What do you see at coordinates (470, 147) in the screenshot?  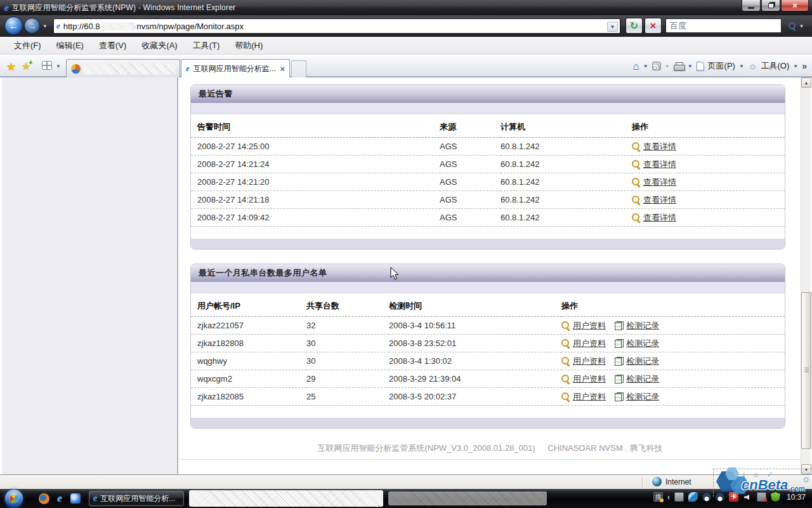 I see `alert-source: AGS` at bounding box center [470, 147].